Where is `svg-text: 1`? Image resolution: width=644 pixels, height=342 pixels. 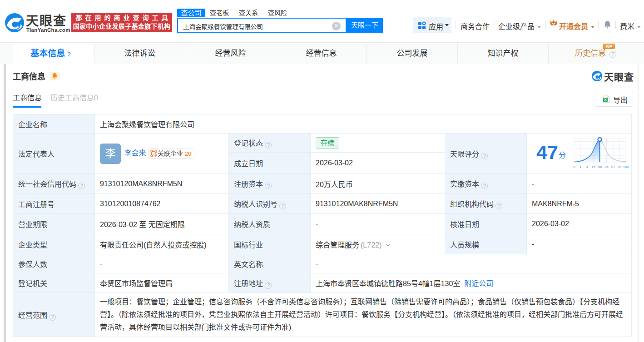
svg-text: 1 is located at coordinates (580, 167).